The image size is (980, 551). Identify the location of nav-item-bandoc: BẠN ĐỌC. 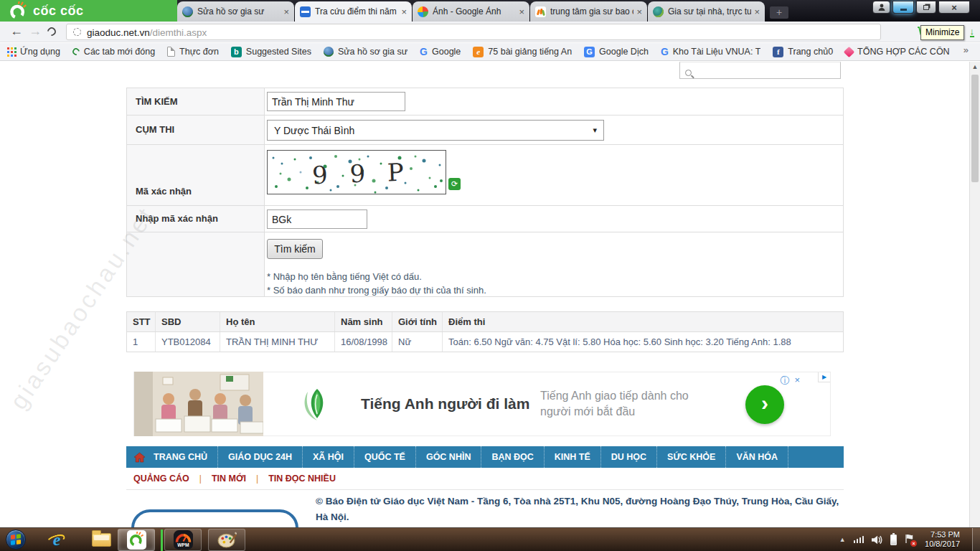
(512, 457).